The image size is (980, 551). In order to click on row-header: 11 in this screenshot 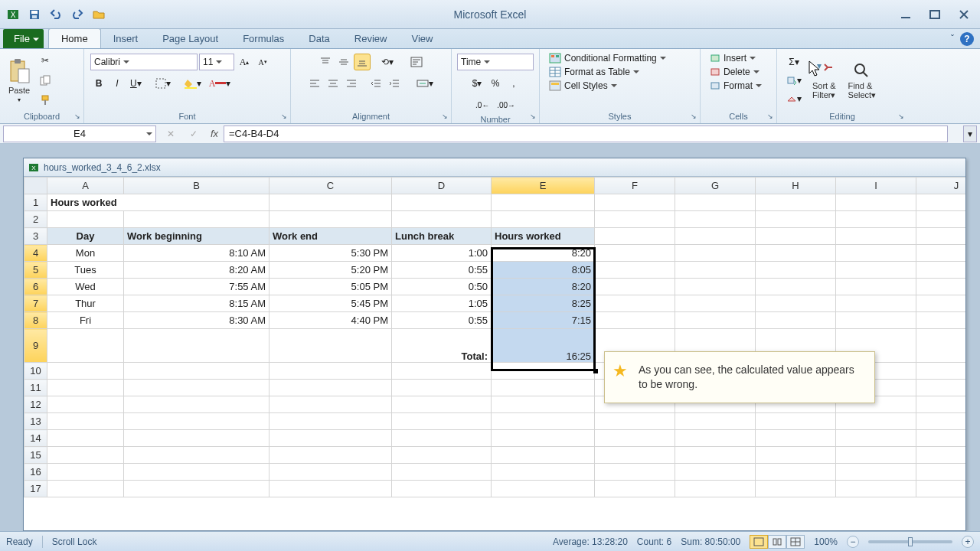, I will do `click(36, 388)`.